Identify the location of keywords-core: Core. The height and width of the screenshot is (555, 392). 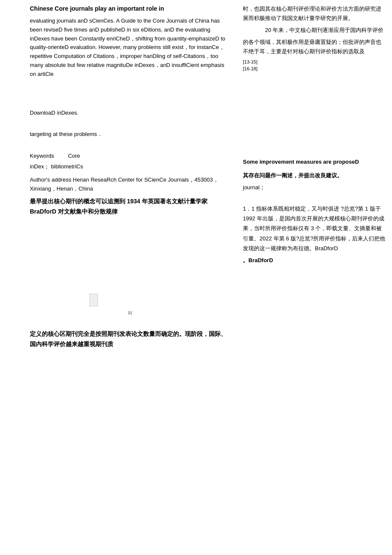
(74, 156).